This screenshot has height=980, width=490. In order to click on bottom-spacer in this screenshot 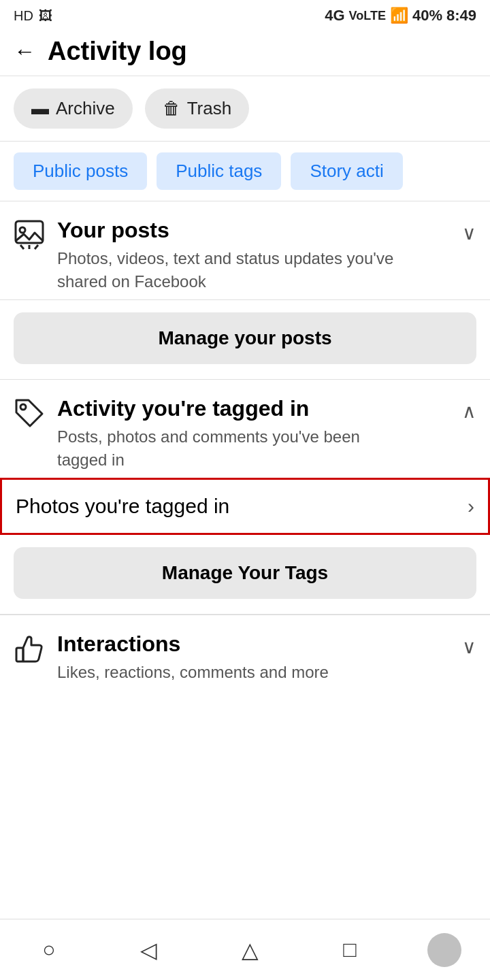, I will do `click(245, 725)`.